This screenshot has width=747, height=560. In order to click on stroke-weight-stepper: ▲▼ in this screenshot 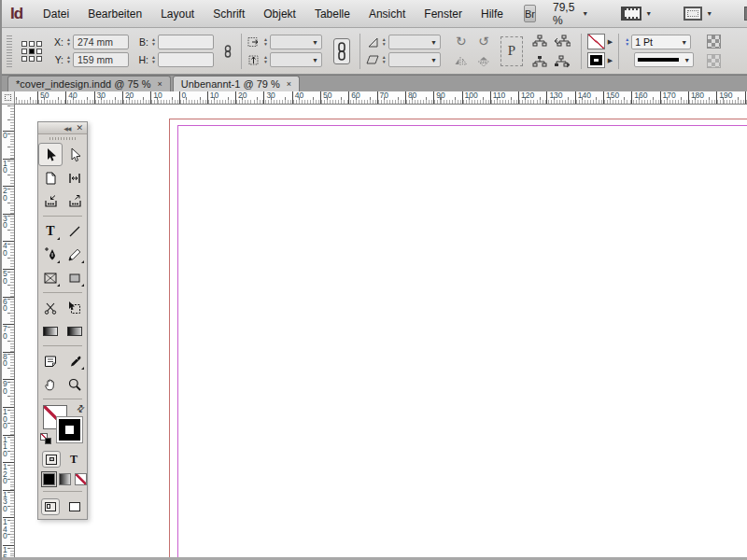, I will do `click(627, 42)`.